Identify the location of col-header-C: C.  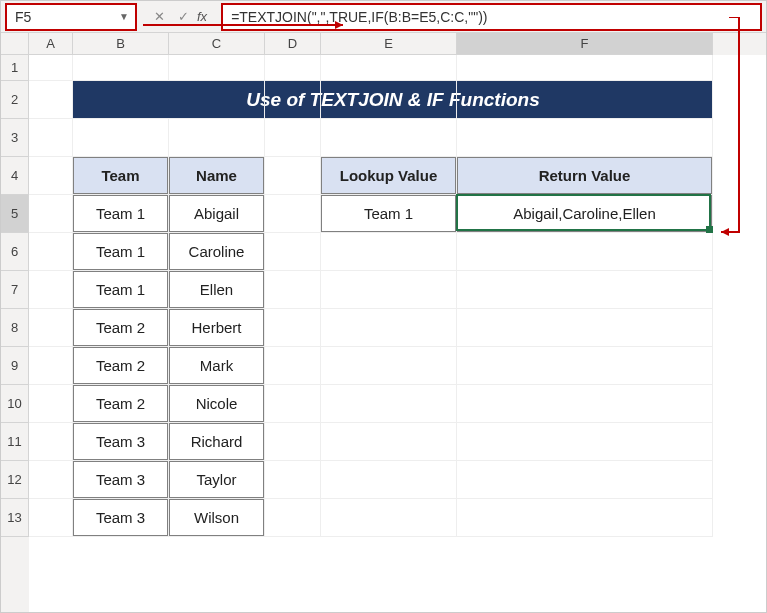
(217, 44).